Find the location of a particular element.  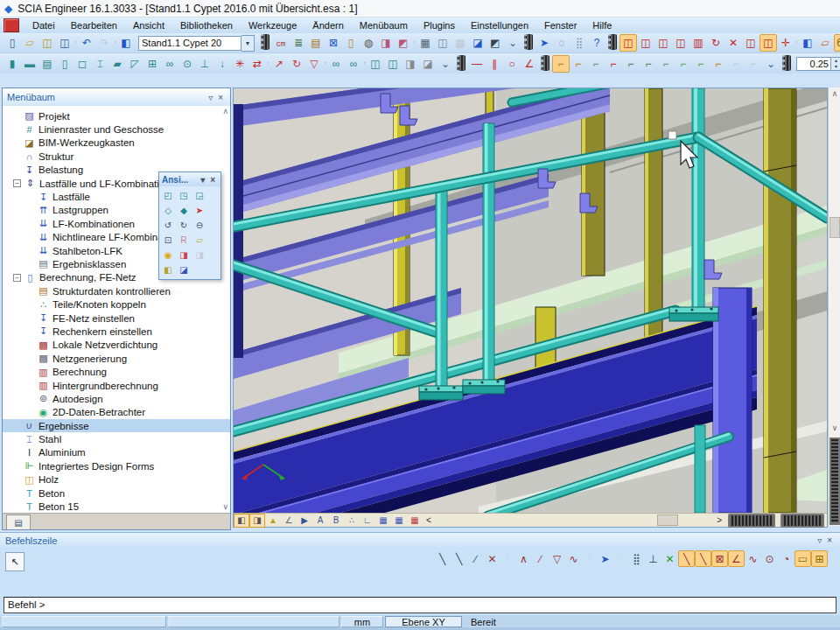

viewport-icon: A is located at coordinates (320, 521).